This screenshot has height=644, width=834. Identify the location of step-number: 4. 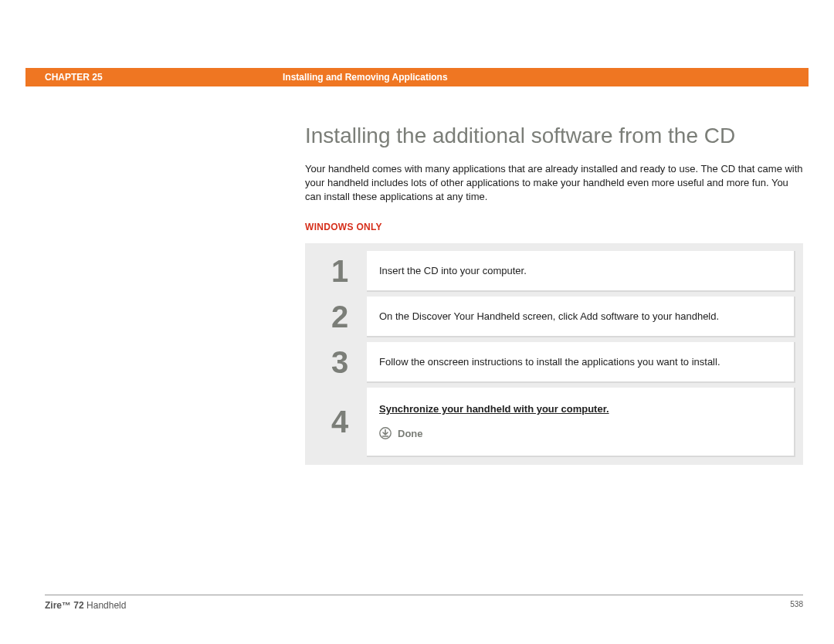
(340, 422).